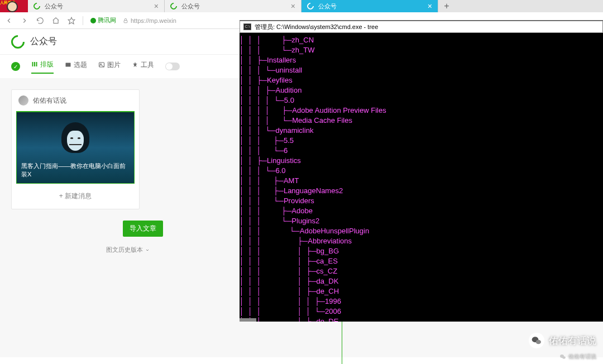 The image size is (603, 364). I want to click on topic-icon, so click(68, 65).